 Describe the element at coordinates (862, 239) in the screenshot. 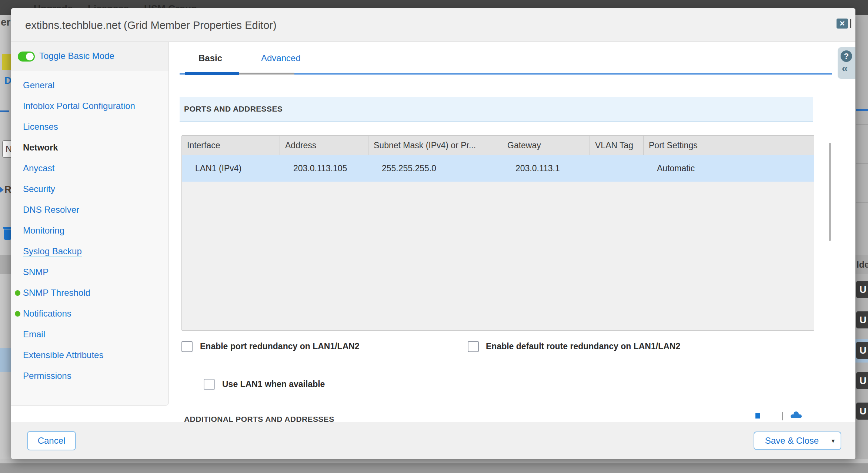

I see `background-right-strip` at that location.